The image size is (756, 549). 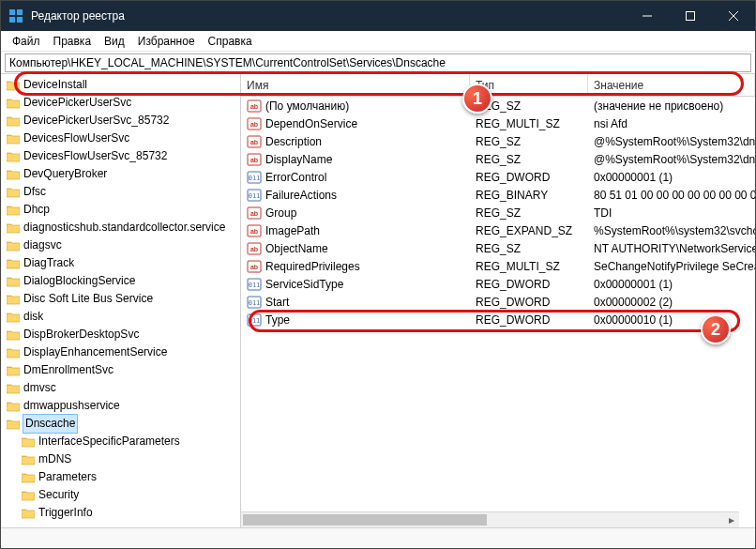 What do you see at coordinates (71, 405) in the screenshot?
I see `tree-item-label: dmwappushservice` at bounding box center [71, 405].